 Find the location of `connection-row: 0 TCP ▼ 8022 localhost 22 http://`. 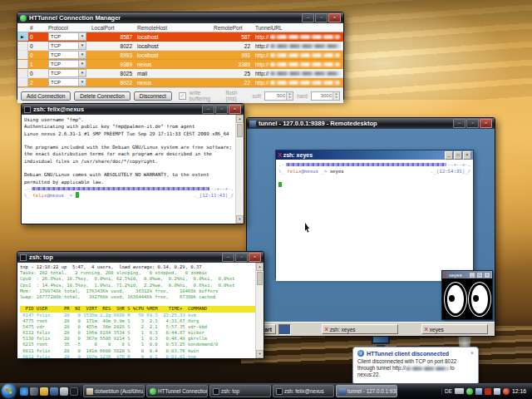

connection-row: 0 TCP ▼ 8022 localhost 22 http:// is located at coordinates (180, 47).